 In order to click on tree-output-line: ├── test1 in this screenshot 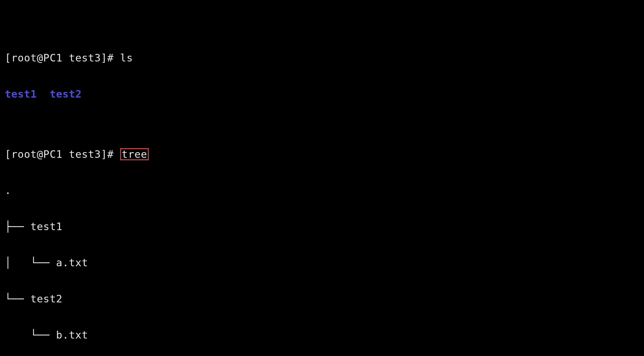, I will do `click(322, 226)`.